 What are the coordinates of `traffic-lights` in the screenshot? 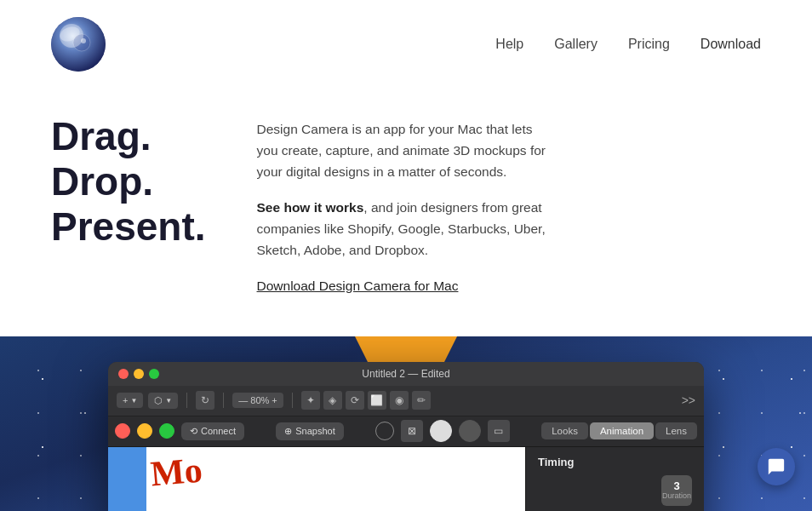 It's located at (139, 374).